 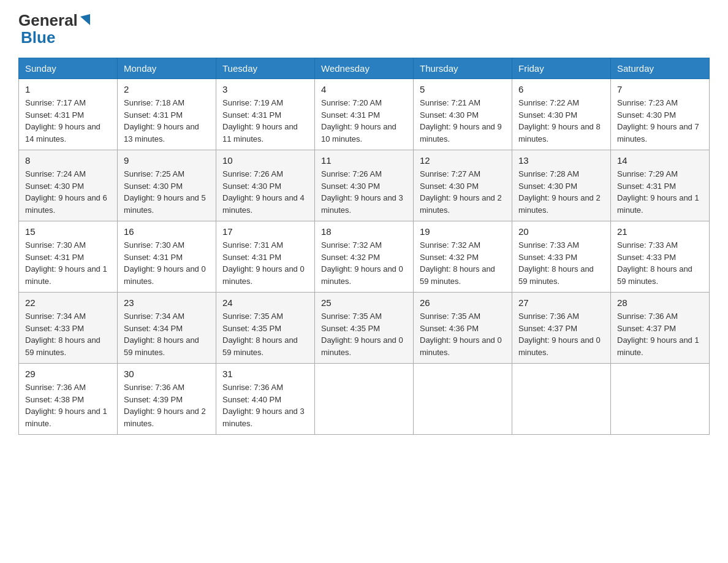 What do you see at coordinates (69, 257) in the screenshot?
I see `calendar-cell: 15Sunrise: 7:30 AMSunset: 4:31 PMDayligh…` at bounding box center [69, 257].